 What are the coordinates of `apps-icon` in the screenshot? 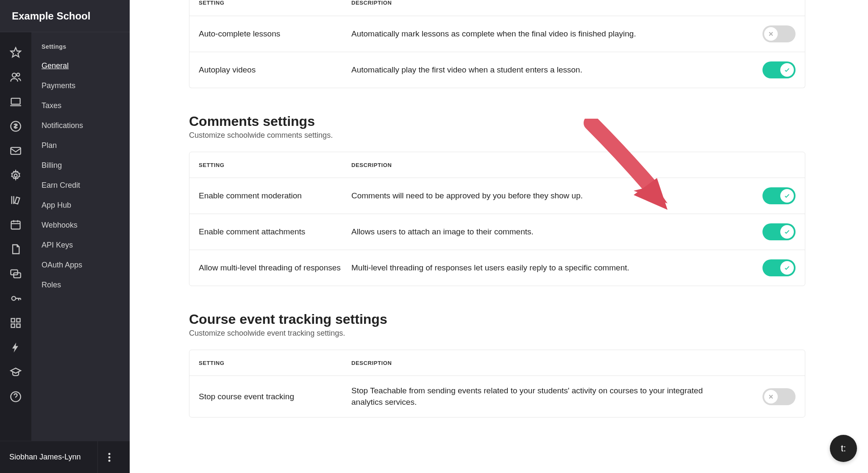 It's located at (16, 323).